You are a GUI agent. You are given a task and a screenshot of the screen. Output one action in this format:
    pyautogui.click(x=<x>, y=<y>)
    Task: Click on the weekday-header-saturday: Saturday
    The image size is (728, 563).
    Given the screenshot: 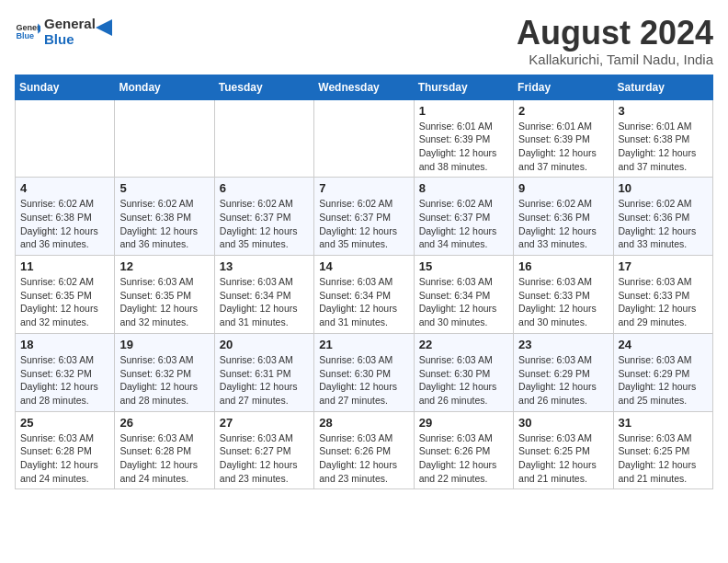 What is the action you would take?
    pyautogui.click(x=663, y=86)
    